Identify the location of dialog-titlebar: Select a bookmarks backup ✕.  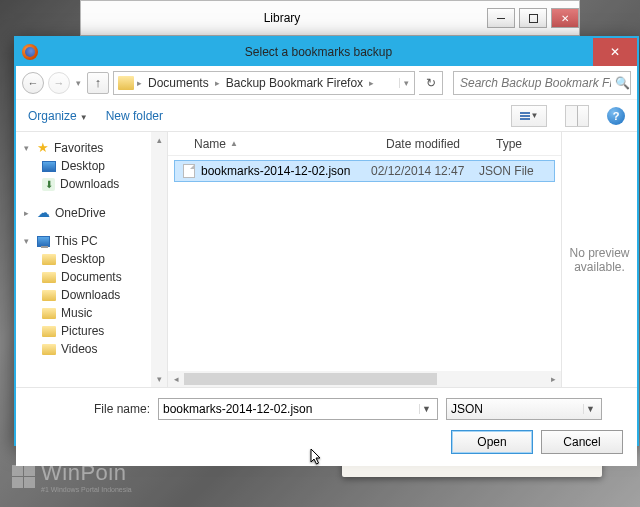
(326, 52).